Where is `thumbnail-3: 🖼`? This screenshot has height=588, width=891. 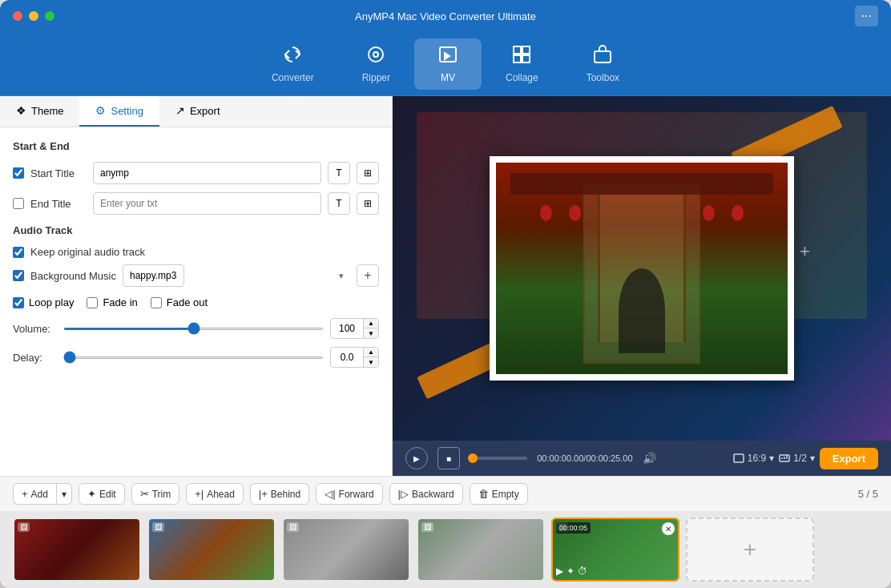
thumbnail-3: 🖼 is located at coordinates (346, 550).